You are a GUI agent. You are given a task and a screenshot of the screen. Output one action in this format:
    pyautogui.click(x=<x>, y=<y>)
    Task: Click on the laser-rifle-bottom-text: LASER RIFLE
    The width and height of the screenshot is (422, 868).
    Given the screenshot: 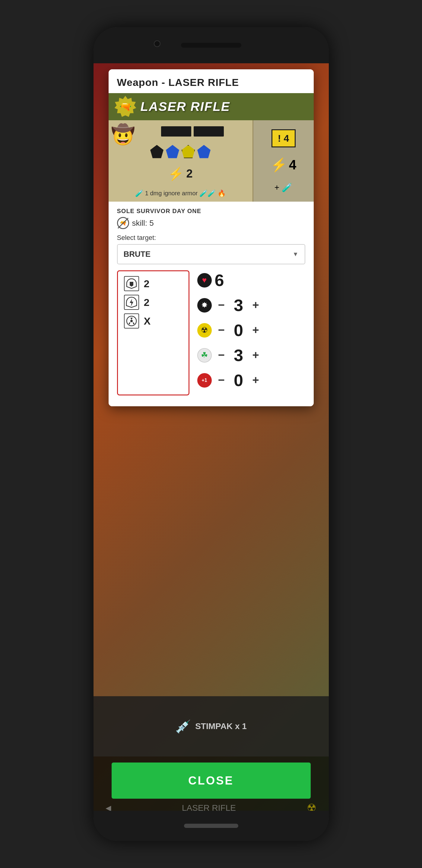 What is the action you would take?
    pyautogui.click(x=209, y=807)
    